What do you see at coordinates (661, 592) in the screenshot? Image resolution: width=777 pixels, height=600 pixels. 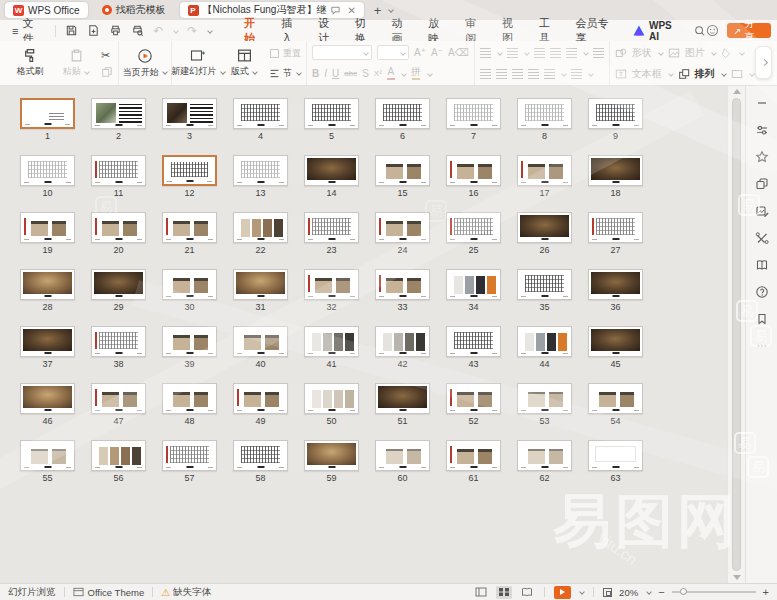 I see `zoom-out-button: −` at bounding box center [661, 592].